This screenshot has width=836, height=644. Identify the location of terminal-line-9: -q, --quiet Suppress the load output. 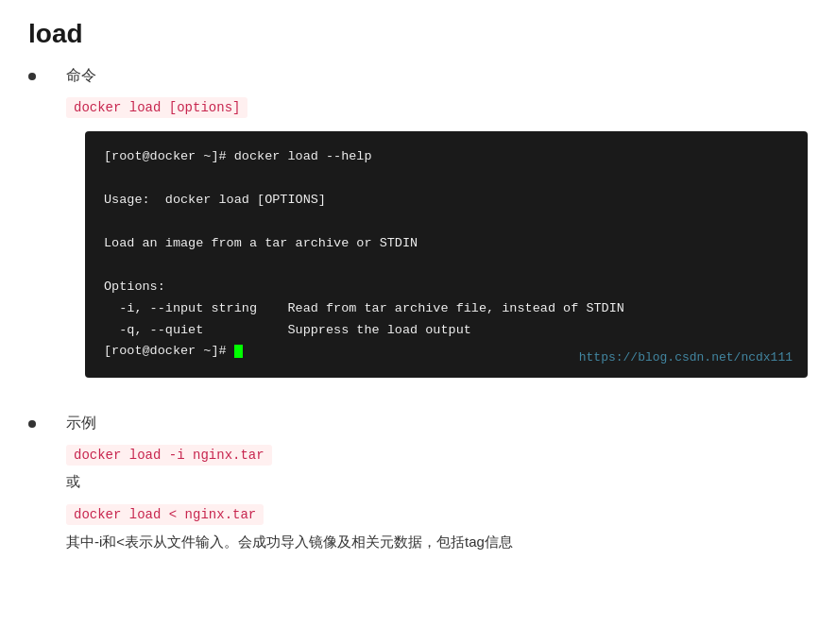
(446, 330).